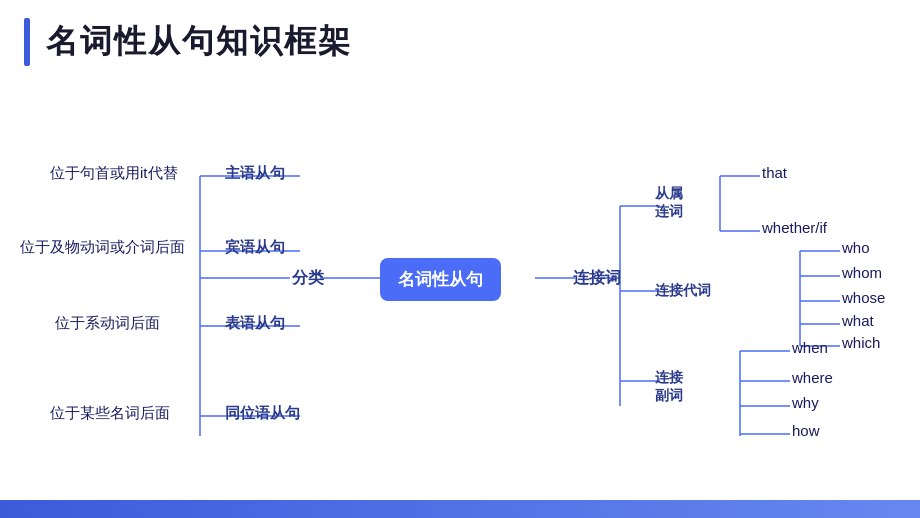  Describe the element at coordinates (806, 430) in the screenshot. I see `node-how: how` at that location.